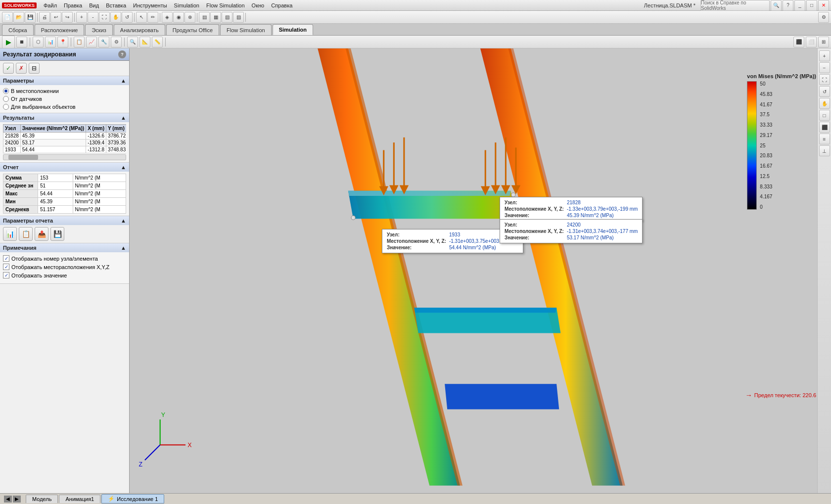 The height and width of the screenshot is (504, 831). What do you see at coordinates (238, 17) in the screenshot?
I see `tb-extra7: ▨` at bounding box center [238, 17].